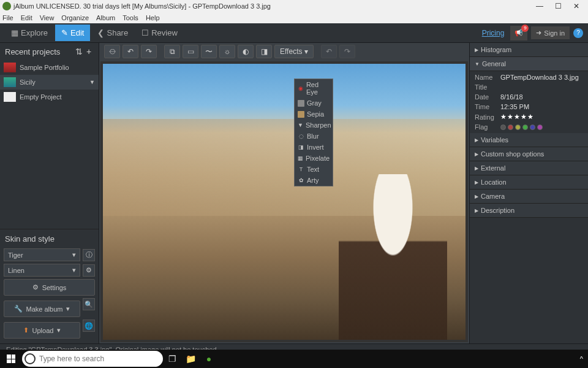 The width and height of the screenshot is (588, 368). Describe the element at coordinates (42, 270) in the screenshot. I see `skin-style-dropdown: Linen▾` at that location.